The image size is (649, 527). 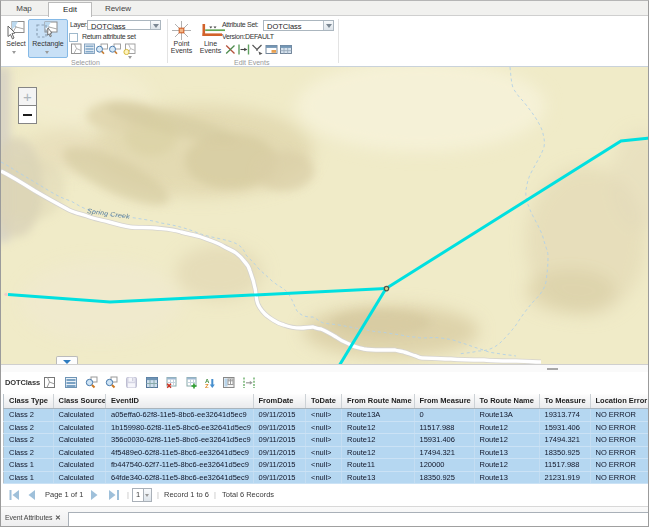 I want to click on svg-text: Z, so click(x=207, y=386).